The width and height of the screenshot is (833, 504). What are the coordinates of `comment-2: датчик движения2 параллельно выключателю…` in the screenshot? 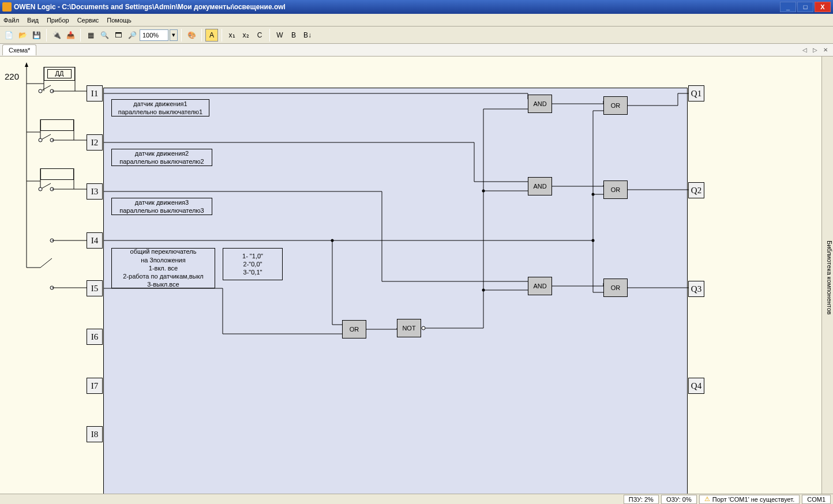 It's located at (162, 157).